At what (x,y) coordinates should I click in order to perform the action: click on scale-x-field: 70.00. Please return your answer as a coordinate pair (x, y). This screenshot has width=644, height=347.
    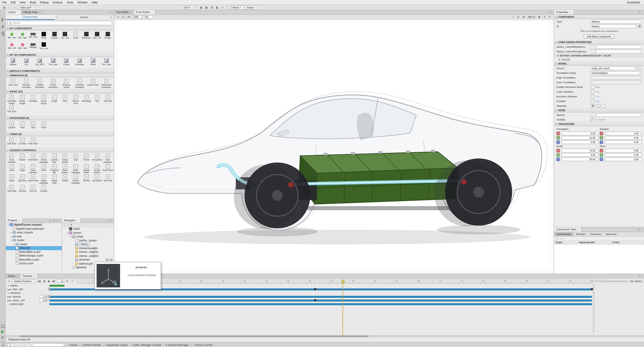
    Looking at the image, I should click on (580, 151).